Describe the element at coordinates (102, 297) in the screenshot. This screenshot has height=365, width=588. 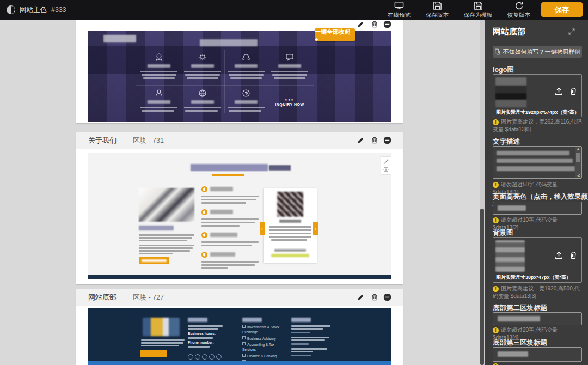
I see `block-title: 网站底部` at that location.